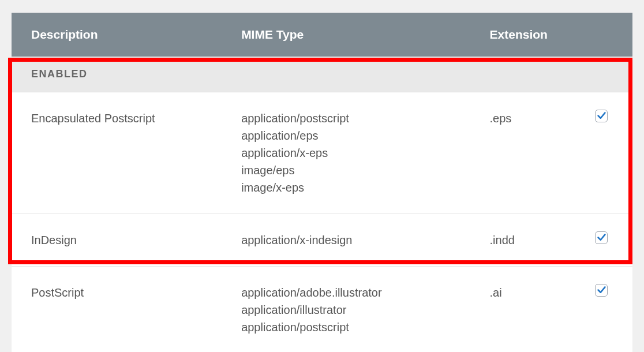  Describe the element at coordinates (126, 240) in the screenshot. I see `cell-description: InDesign` at that location.